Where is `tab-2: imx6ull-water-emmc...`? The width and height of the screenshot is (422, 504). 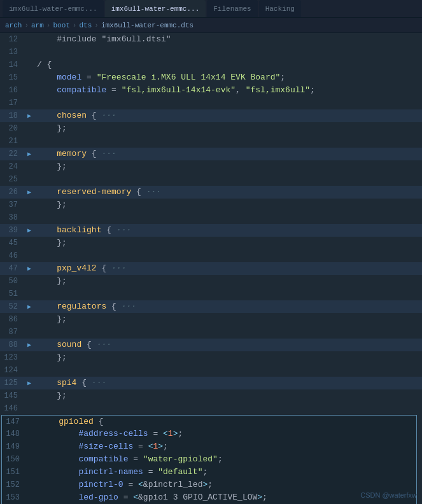
tab-2: imx6ull-water-emmc... is located at coordinates (155, 9).